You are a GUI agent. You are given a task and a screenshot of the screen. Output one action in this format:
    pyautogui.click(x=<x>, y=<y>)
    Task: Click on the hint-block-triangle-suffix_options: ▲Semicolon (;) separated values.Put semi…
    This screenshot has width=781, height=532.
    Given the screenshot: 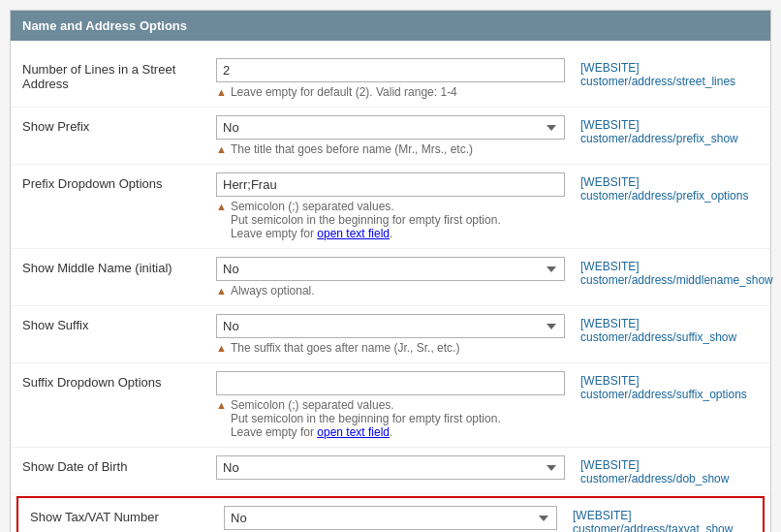 What is the action you would take?
    pyautogui.click(x=390, y=419)
    